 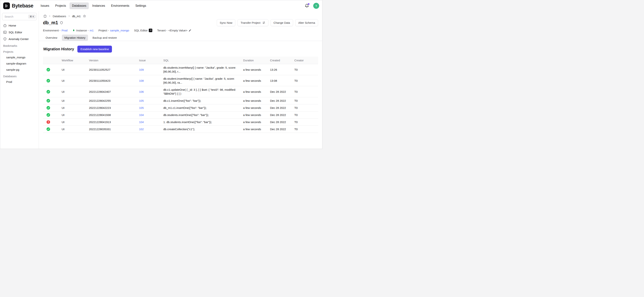 I want to click on sidebar-item-sample-diagram: sample-diagram, so click(x=20, y=64).